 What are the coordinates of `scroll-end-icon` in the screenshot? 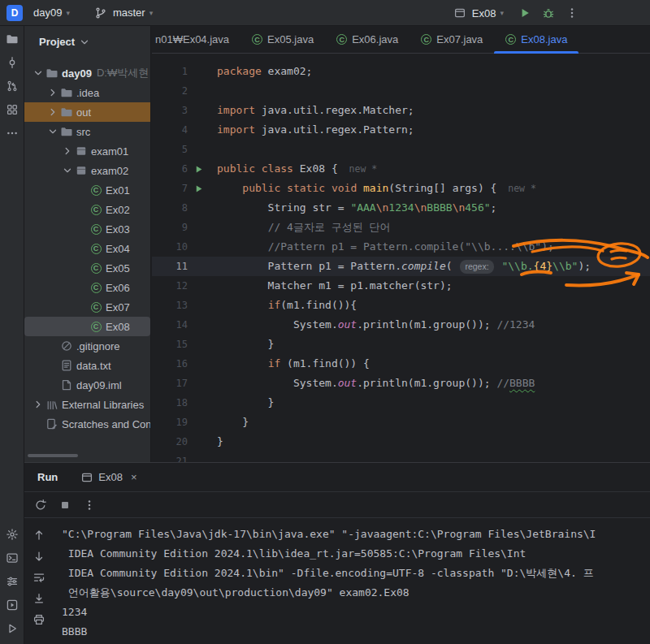 It's located at (39, 599).